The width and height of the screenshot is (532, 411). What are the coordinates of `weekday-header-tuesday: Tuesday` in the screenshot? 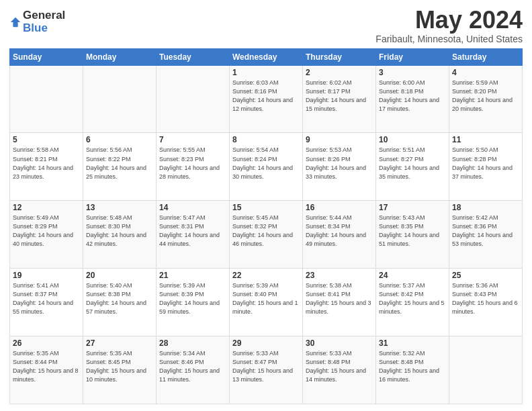 It's located at (193, 56).